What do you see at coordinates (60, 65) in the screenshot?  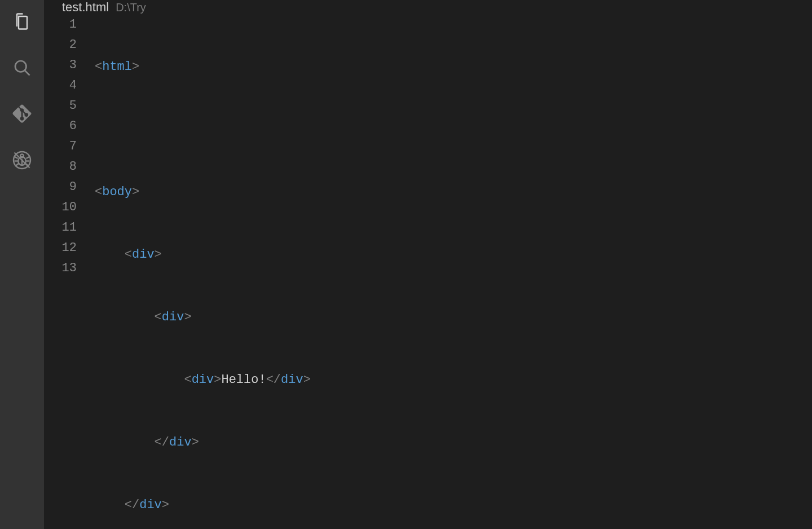 I see `line-number: 3` at bounding box center [60, 65].